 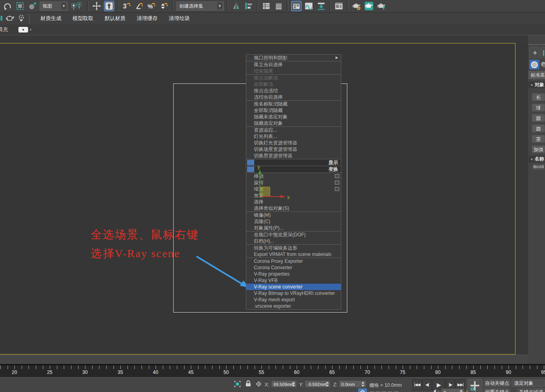 I want to click on menu-item: 视口照明和阴影▶, so click(x=294, y=58).